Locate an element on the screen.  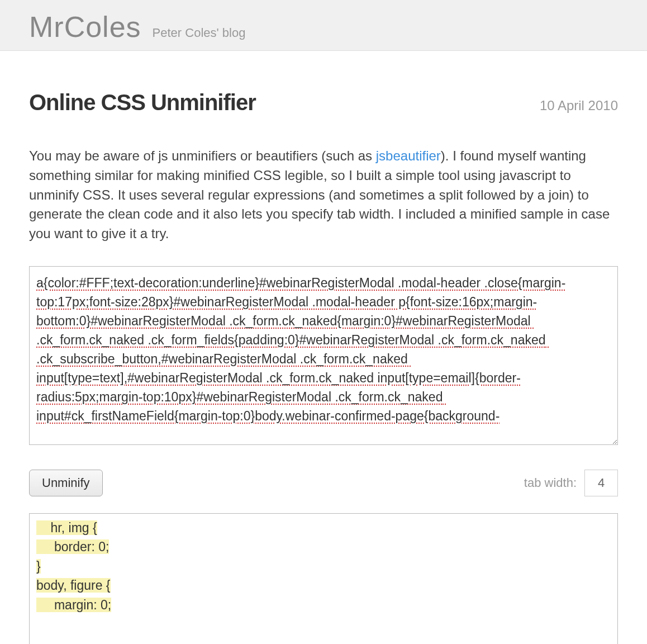
site-subtitle: Peter Coles' blog is located at coordinates (199, 33).